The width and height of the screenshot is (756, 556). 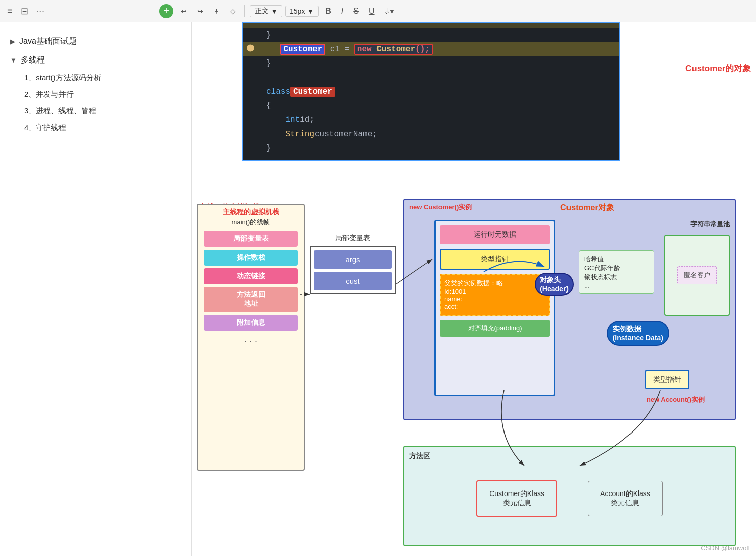 What do you see at coordinates (353, 238) in the screenshot?
I see `local-var-title: 局部变量表` at bounding box center [353, 238].